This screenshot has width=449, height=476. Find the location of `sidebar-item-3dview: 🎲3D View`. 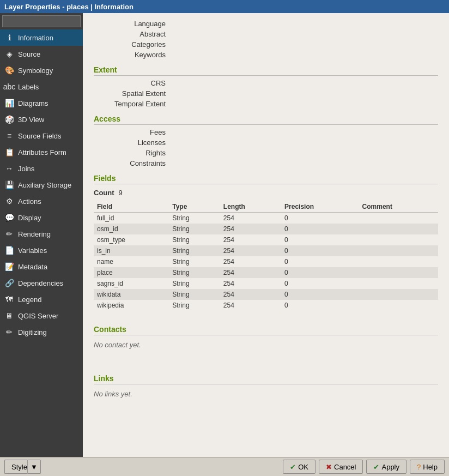

sidebar-item-3dview: 🎲3D View is located at coordinates (41, 119).